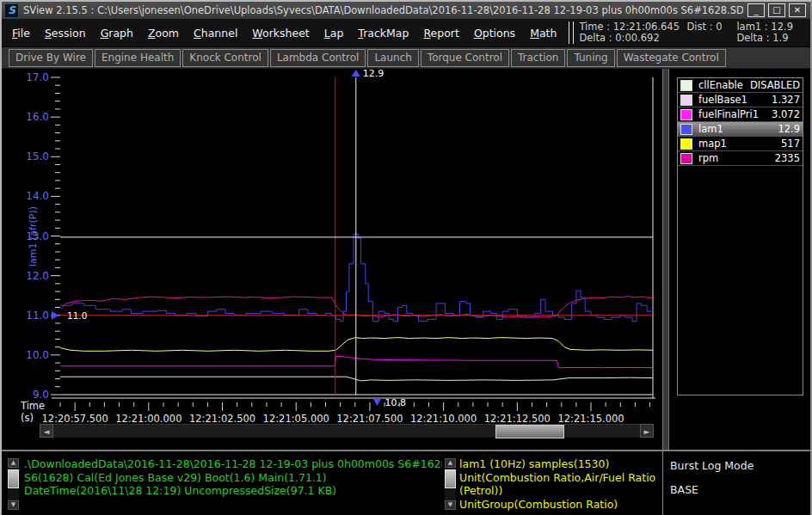 The height and width of the screenshot is (515, 812). Describe the element at coordinates (296, 418) in the screenshot. I see `svg-text: 12:21:05.000` at that location.